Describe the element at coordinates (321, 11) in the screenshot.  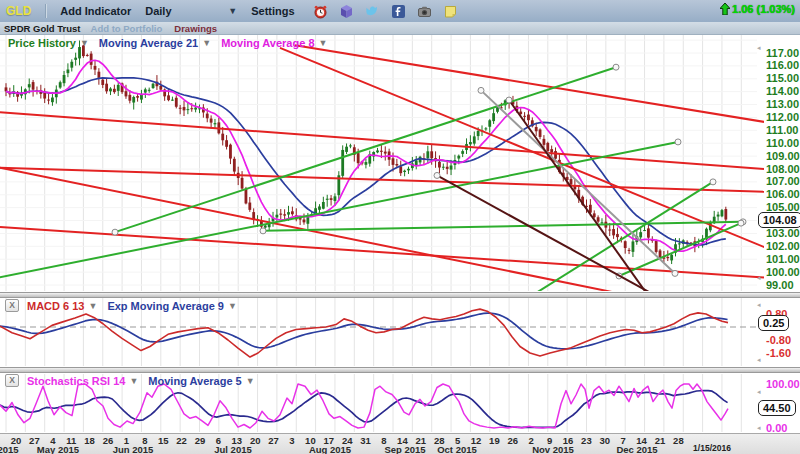
I see `alarm-clock-icon` at that location.